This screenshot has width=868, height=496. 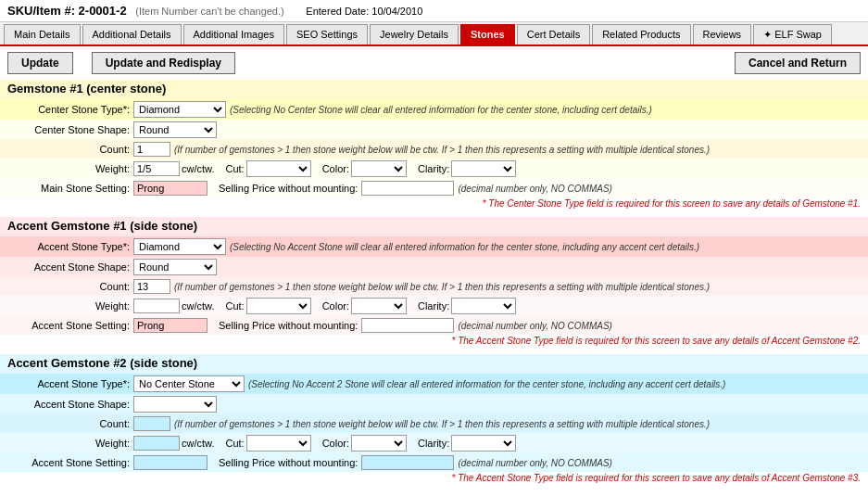 What do you see at coordinates (535, 464) in the screenshot?
I see `gemstone3-selling-price-note: (decimal number only, NO COMMAS)` at bounding box center [535, 464].